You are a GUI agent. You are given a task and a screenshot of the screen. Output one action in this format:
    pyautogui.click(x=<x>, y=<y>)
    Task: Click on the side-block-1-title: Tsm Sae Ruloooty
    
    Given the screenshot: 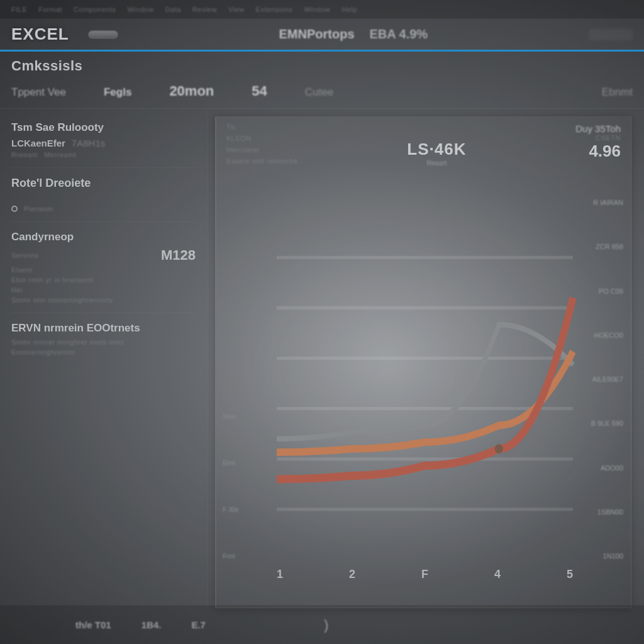 What is the action you would take?
    pyautogui.click(x=103, y=128)
    